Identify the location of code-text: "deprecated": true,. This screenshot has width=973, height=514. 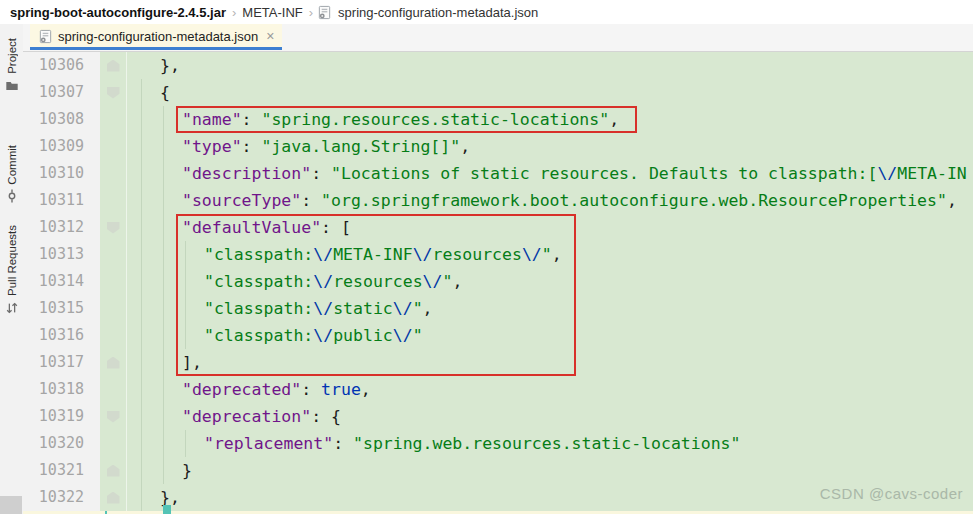
(550, 390).